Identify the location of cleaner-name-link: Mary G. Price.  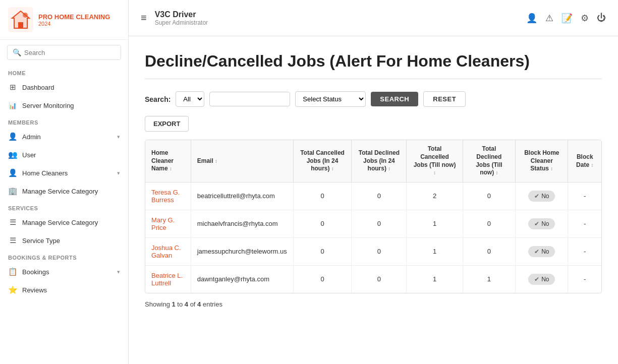
(163, 224).